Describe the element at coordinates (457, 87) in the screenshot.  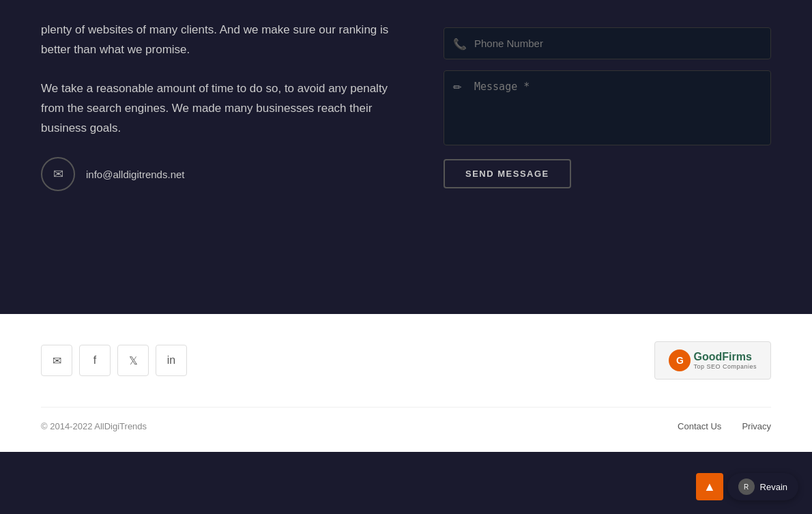
I see `pencil-icon: ✏` at that location.